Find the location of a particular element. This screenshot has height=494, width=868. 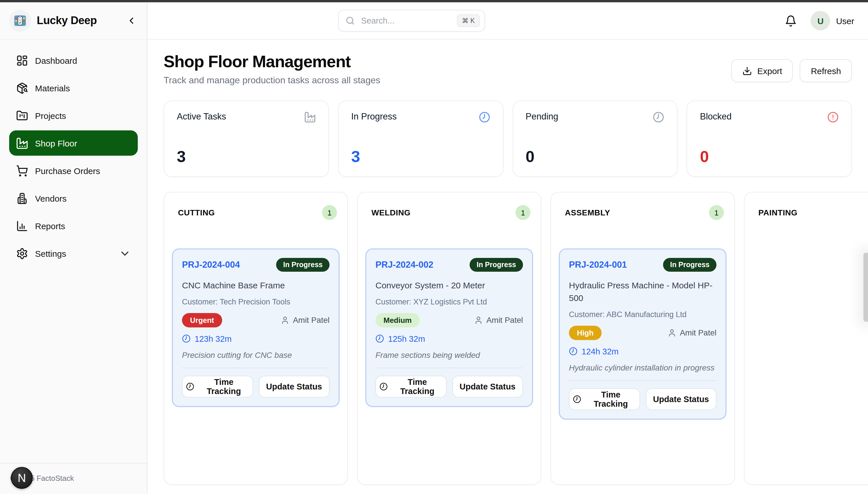

window-top-strip is located at coordinates (434, 1).